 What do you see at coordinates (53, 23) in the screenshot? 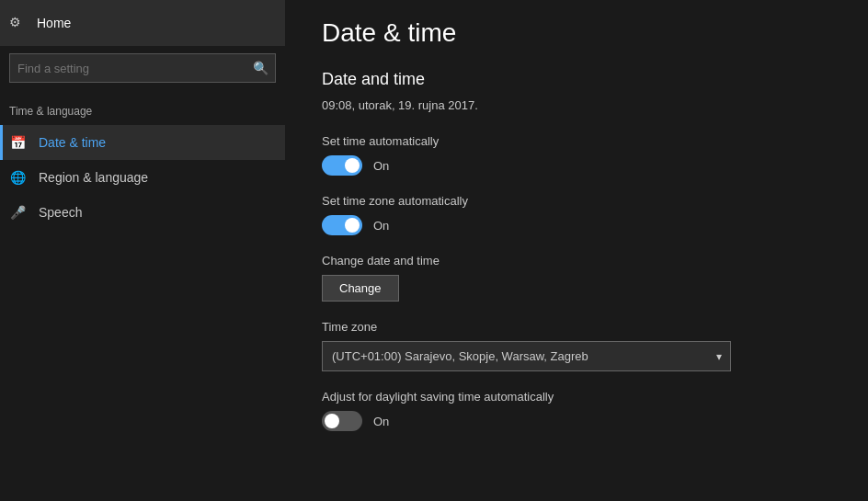
I see `sidebar-home-label: Home` at bounding box center [53, 23].